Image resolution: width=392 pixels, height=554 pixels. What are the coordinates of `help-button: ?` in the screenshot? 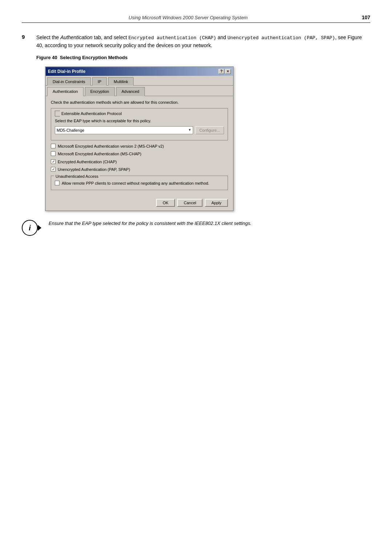 It's located at (221, 71).